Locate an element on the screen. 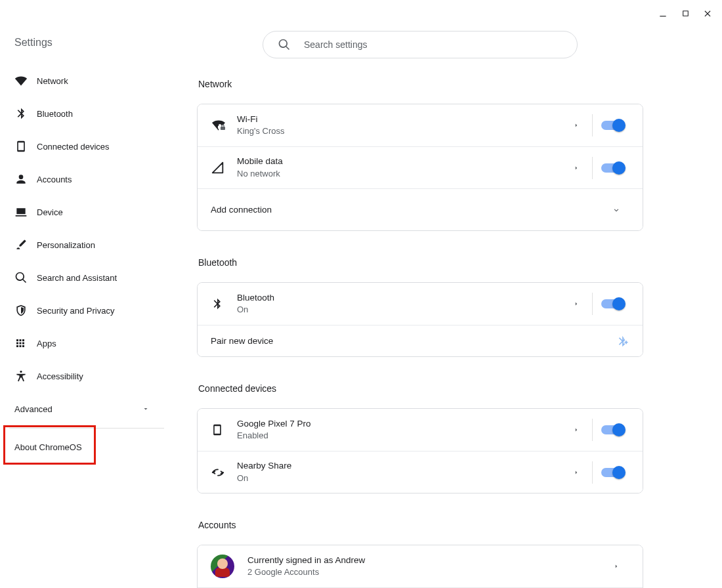  network-panel: Wi-Fi King's Cross Mobile data No networ… is located at coordinates (420, 167).